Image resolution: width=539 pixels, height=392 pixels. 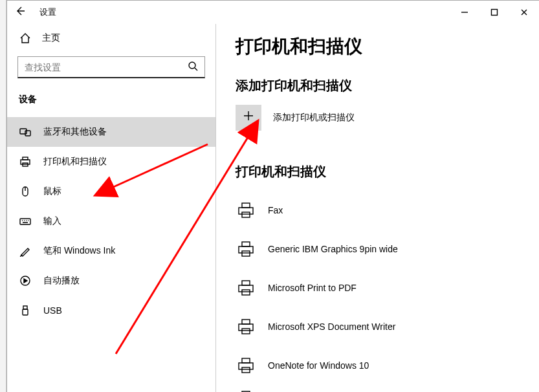 What do you see at coordinates (273, 12) in the screenshot?
I see `title-bar: 设置` at bounding box center [273, 12].